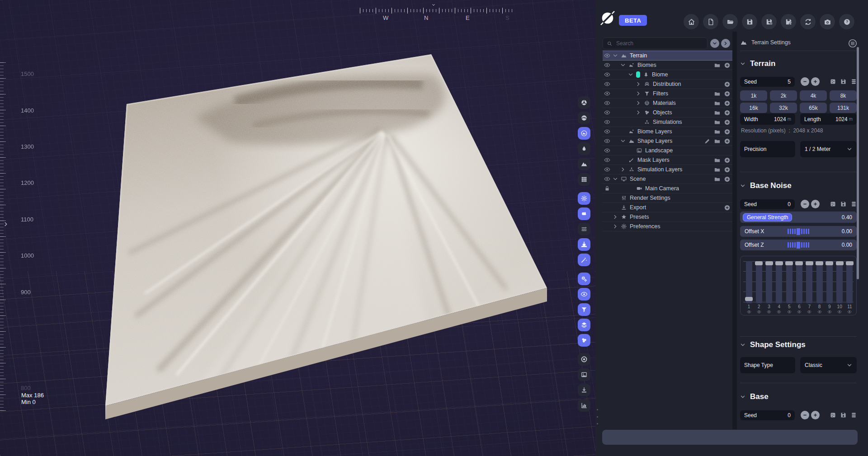  What do you see at coordinates (828, 149) in the screenshot?
I see `precision-dropdown: 1 / 2 Meter` at bounding box center [828, 149].